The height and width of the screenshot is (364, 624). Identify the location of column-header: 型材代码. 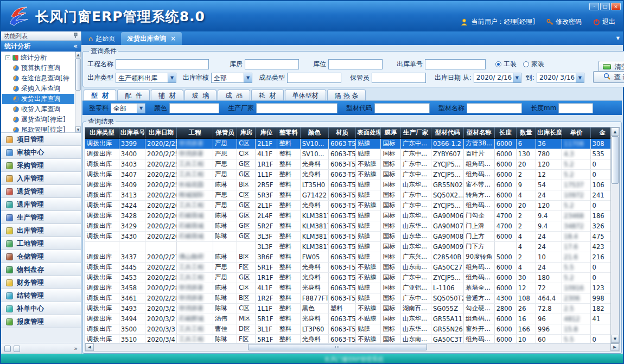
(448, 133).